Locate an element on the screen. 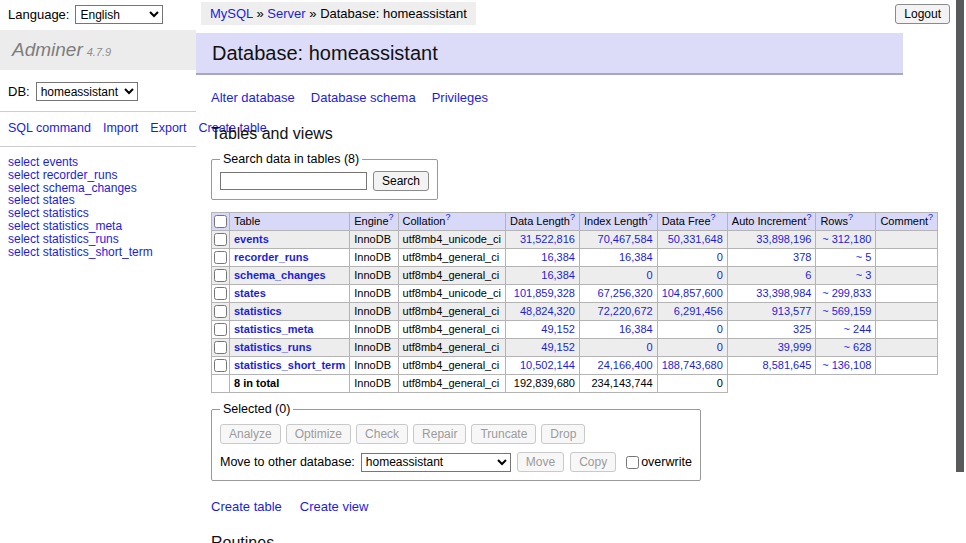 The image size is (966, 543). auto-increment-link: 378 is located at coordinates (802, 257).